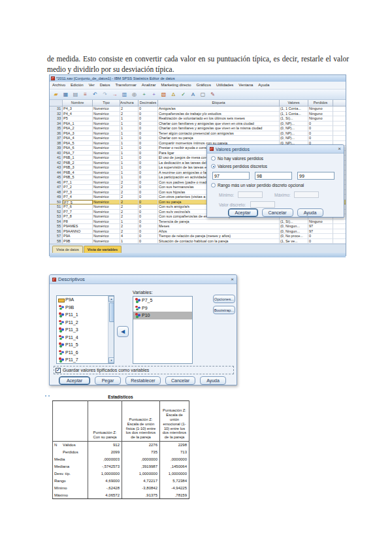 The image size is (392, 554). I want to click on missing-cell: 97, so click(321, 232).